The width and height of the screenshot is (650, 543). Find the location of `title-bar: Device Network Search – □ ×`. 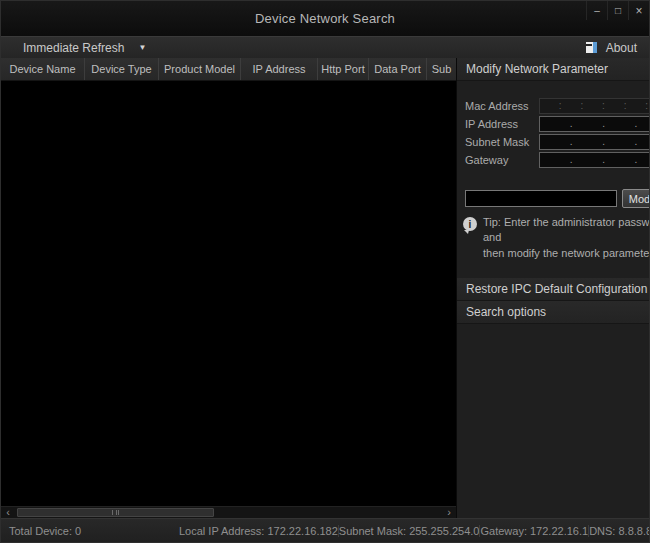

title-bar: Device Network Search – □ × is located at coordinates (325, 18).